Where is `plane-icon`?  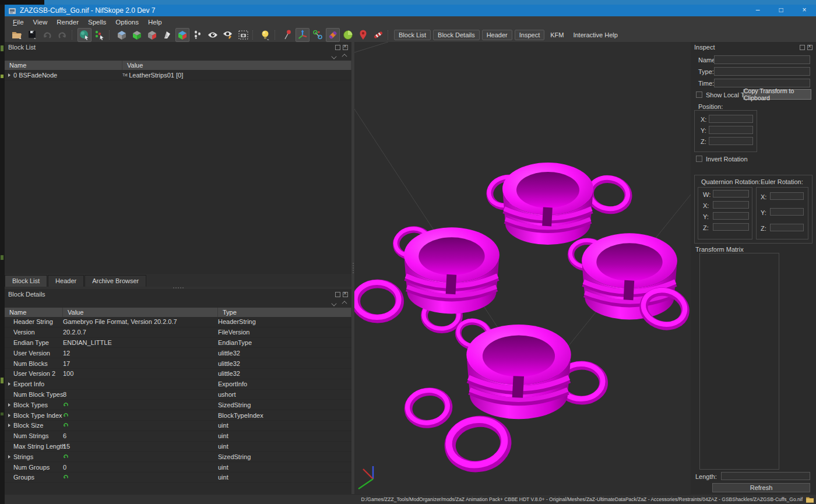 plane-icon is located at coordinates (167, 35).